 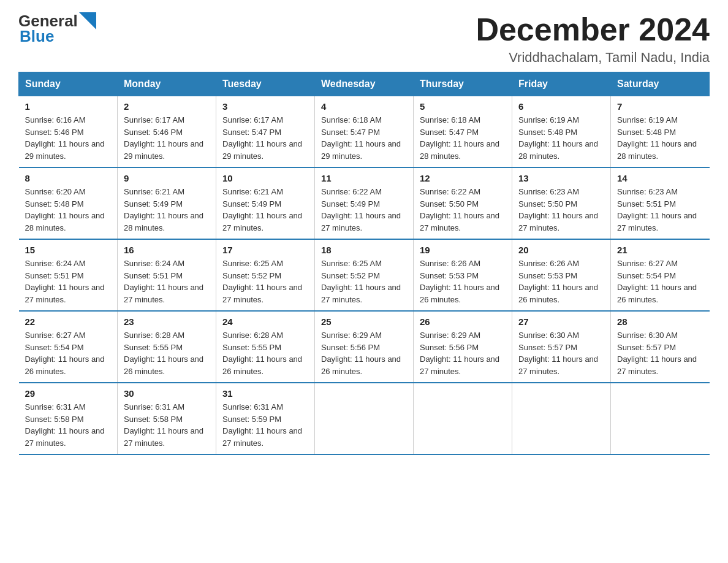 I want to click on day-number: 29, so click(x=69, y=394).